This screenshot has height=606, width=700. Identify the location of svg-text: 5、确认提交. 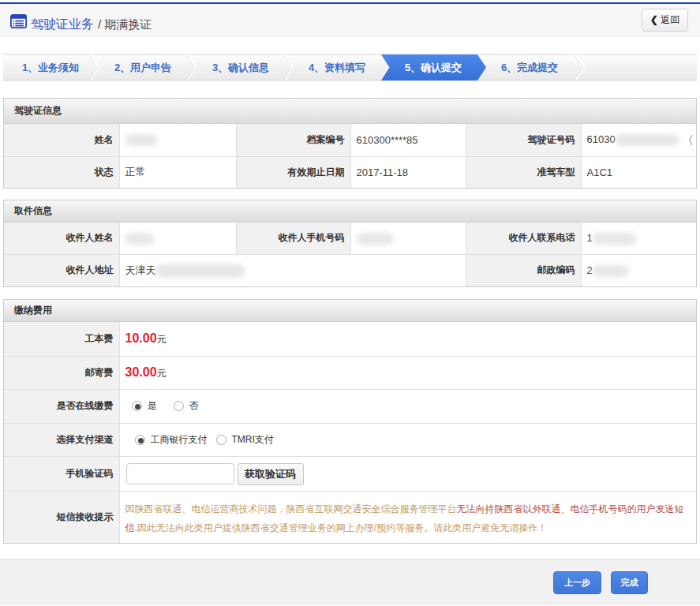
(433, 68).